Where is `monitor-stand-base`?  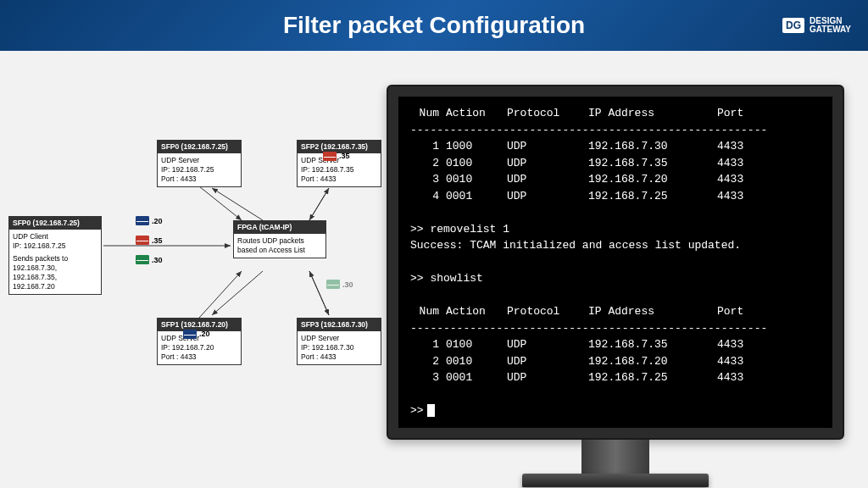 monitor-stand-base is located at coordinates (615, 480).